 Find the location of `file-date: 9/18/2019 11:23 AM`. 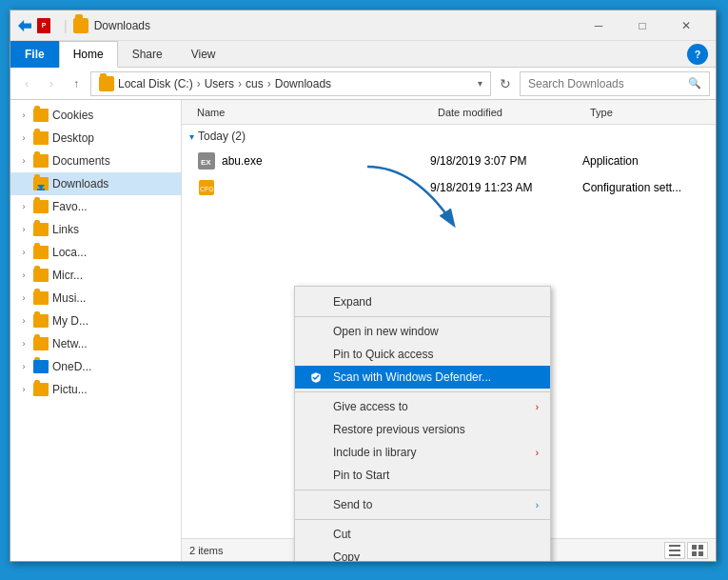

file-date: 9/18/2019 11:23 AM is located at coordinates (506, 188).